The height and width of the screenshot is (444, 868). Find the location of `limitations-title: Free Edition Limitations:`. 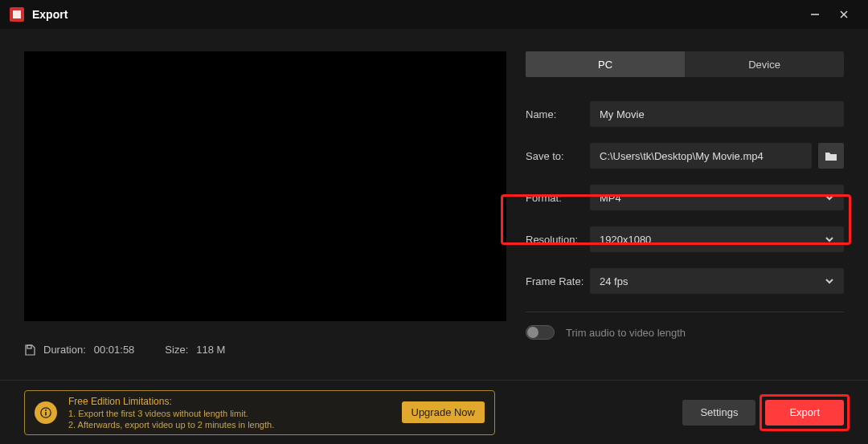

limitations-title: Free Edition Limitations: is located at coordinates (230, 401).